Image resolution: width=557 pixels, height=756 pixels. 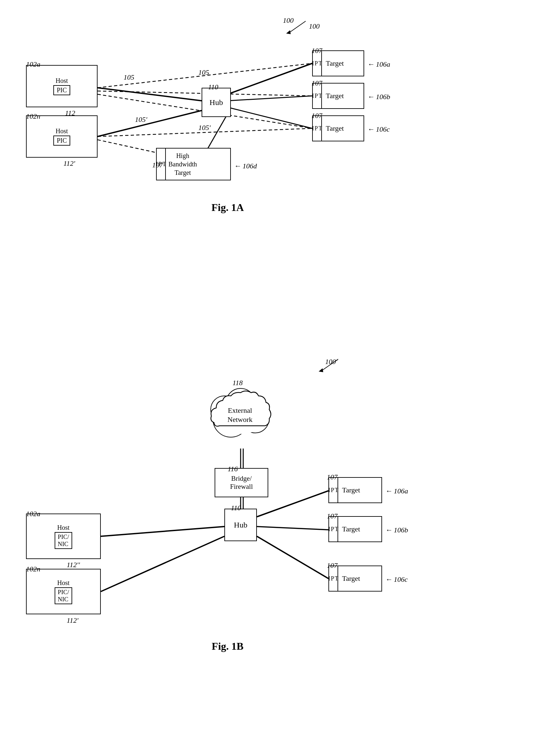 What do you see at coordinates (213, 87) in the screenshot?
I see `ref-110-1a: 110` at bounding box center [213, 87].